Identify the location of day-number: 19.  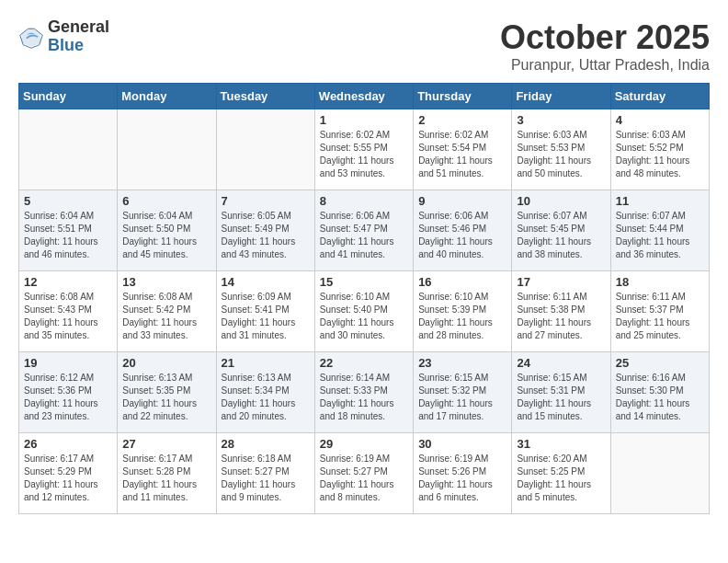
(68, 362).